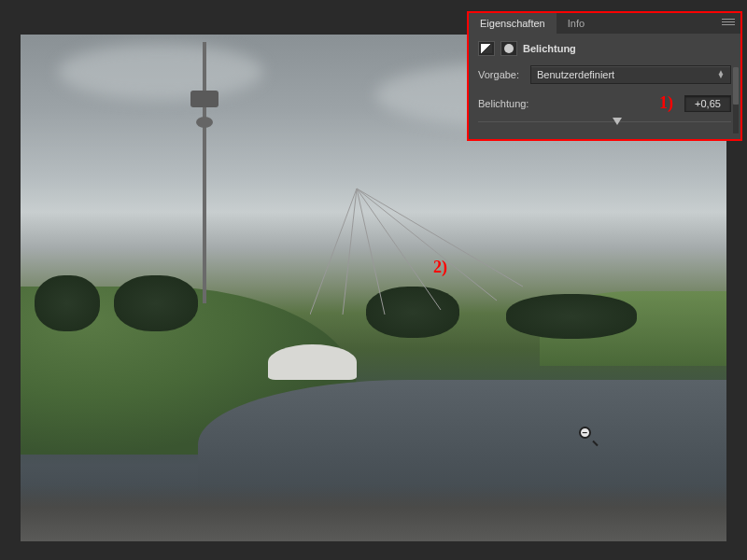  Describe the element at coordinates (736, 101) in the screenshot. I see `panel-scrollbar` at that location.